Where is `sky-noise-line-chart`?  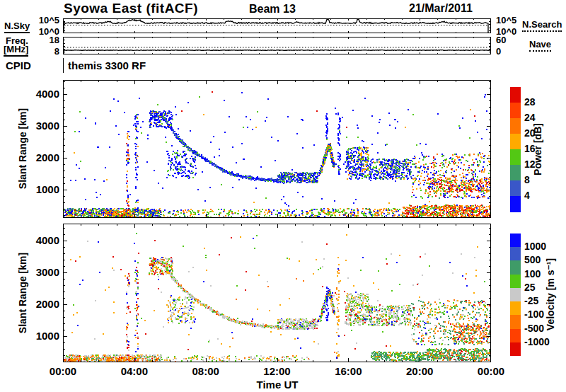
sky-noise-line-chart is located at coordinates (277, 25).